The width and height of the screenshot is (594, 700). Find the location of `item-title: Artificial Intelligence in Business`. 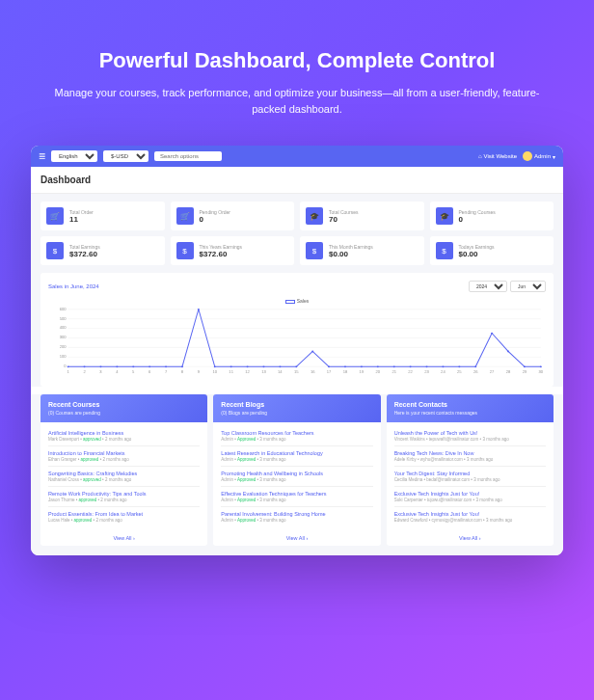

item-title: Artificial Intelligence in Business is located at coordinates (123, 433).